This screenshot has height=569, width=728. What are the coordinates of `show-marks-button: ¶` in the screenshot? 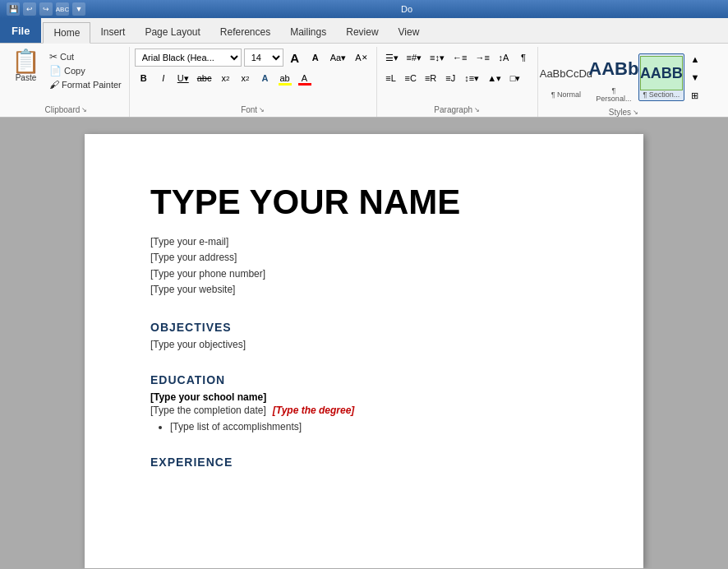 It's located at (523, 58).